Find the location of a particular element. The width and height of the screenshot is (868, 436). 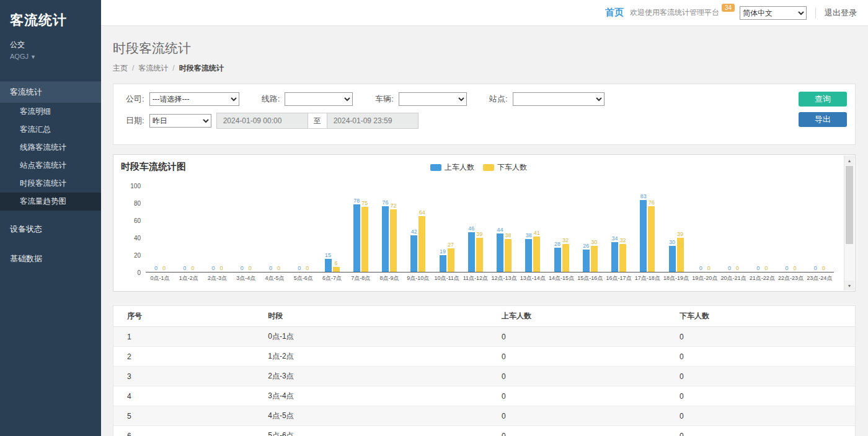

bar-value-label: 26 is located at coordinates (586, 246).